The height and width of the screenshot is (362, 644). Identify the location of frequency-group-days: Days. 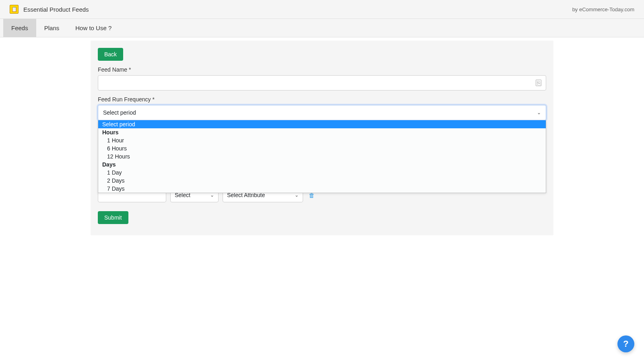
(322, 165).